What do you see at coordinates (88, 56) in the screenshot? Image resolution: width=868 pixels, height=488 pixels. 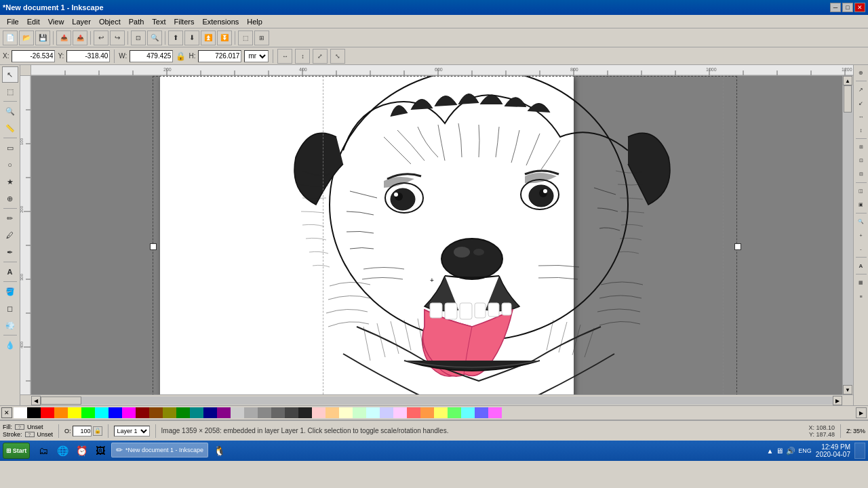 I see `y-input` at bounding box center [88, 56].